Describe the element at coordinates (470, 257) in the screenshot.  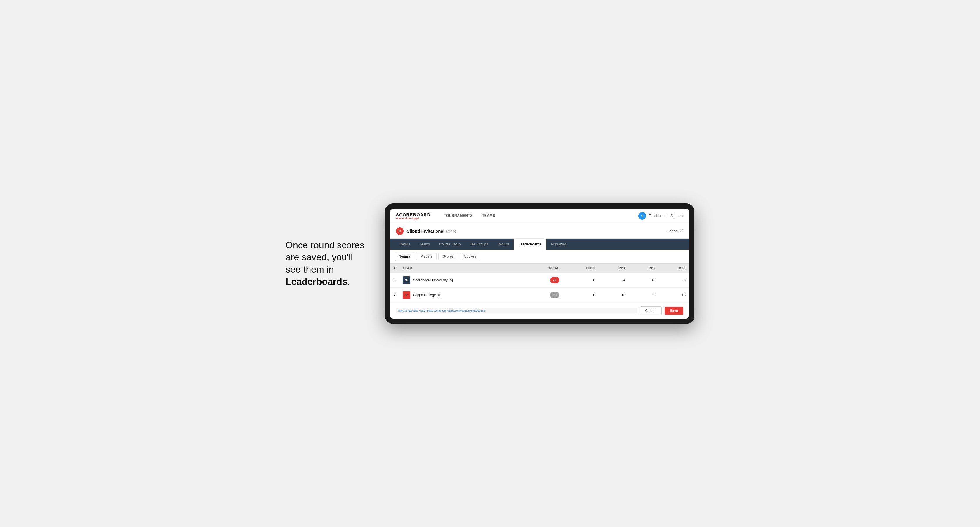
I see `sub-tab-strokes: Strokes` at that location.